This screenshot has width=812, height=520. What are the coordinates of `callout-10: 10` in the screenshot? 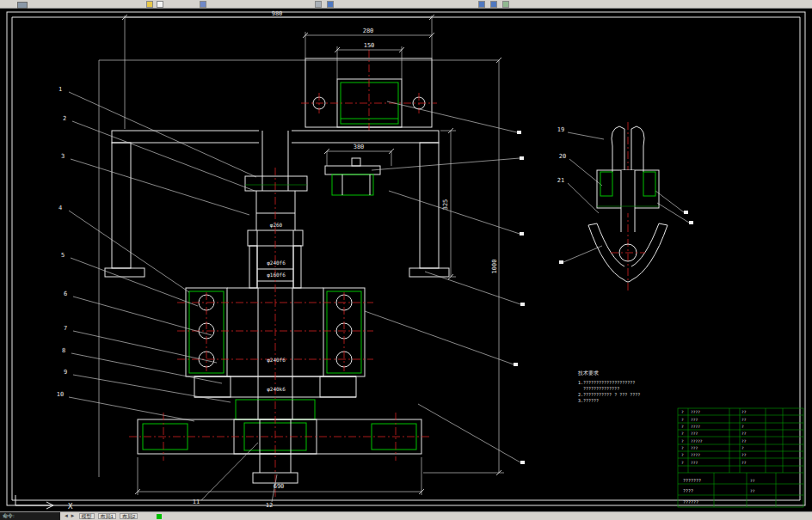 It's located at (60, 395).